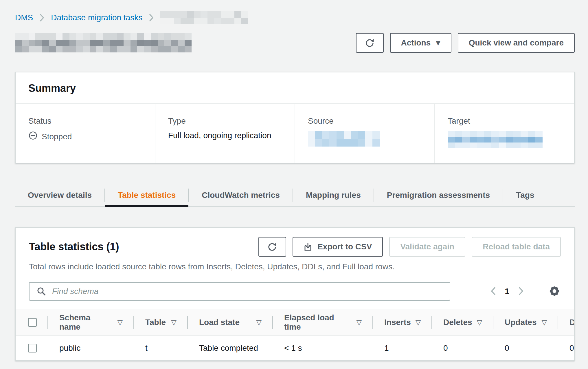 This screenshot has height=369, width=588. What do you see at coordinates (521, 291) in the screenshot?
I see `next-page-button` at bounding box center [521, 291].